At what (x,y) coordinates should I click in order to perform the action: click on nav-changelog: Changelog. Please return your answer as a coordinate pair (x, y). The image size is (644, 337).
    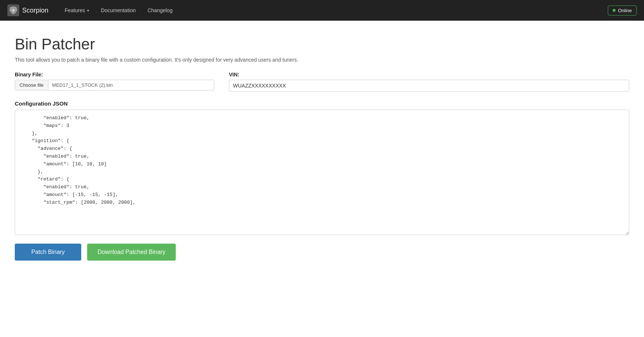
    Looking at the image, I should click on (160, 10).